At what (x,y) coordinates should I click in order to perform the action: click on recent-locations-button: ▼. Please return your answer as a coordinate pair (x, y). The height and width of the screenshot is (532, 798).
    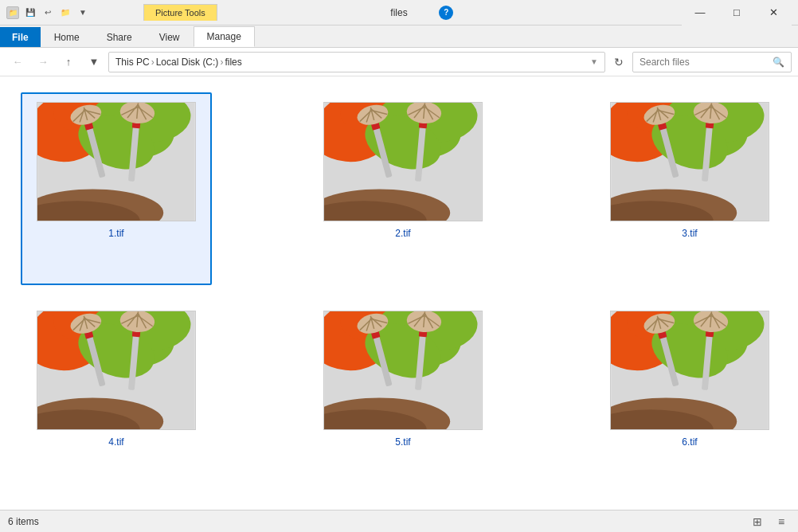
    Looking at the image, I should click on (94, 62).